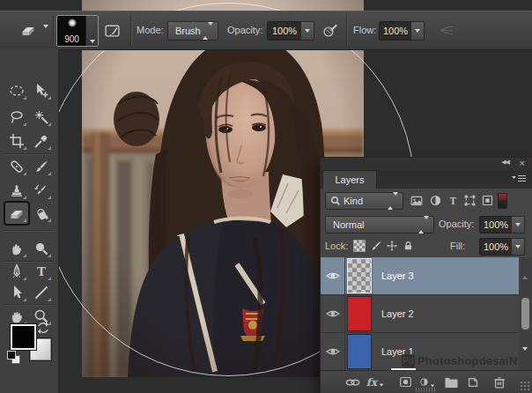 The height and width of the screenshot is (393, 532). I want to click on tool-healing-brush, so click(17, 167).